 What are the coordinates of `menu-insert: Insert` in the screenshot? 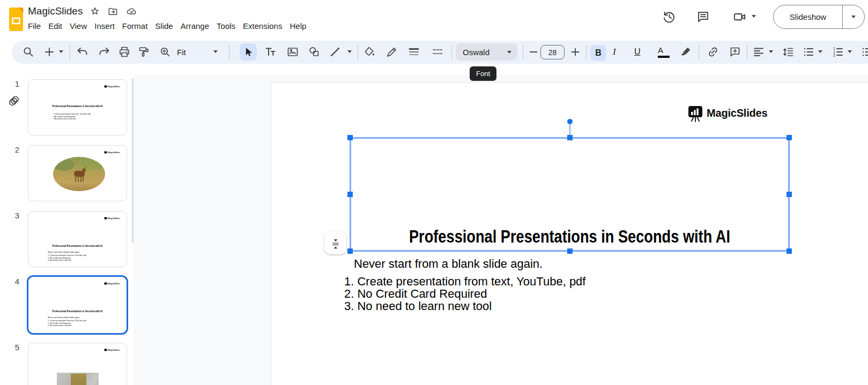 It's located at (105, 26).